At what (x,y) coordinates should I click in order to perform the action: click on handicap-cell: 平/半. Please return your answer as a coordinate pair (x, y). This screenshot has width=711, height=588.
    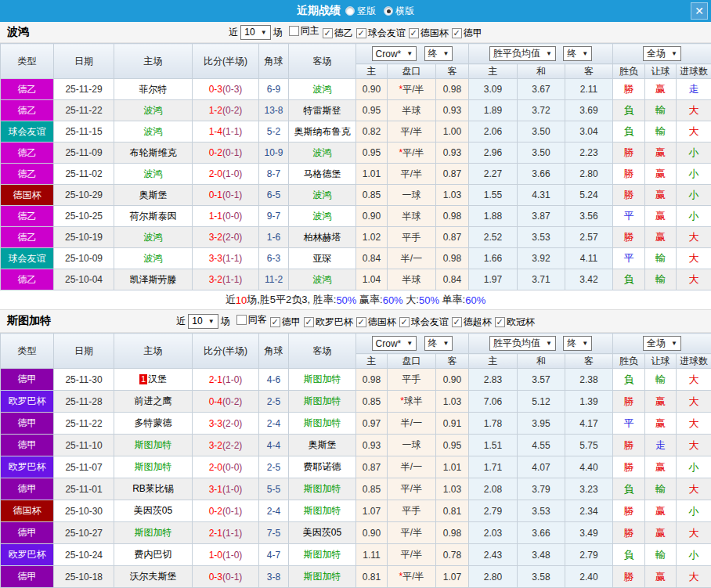
    Looking at the image, I should click on (412, 533).